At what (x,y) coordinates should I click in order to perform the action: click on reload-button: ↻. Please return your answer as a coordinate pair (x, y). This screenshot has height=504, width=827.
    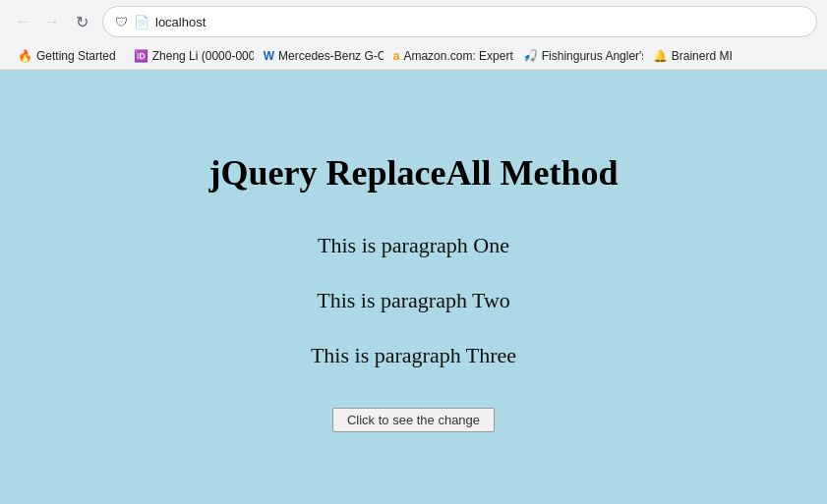
    Looking at the image, I should click on (82, 22).